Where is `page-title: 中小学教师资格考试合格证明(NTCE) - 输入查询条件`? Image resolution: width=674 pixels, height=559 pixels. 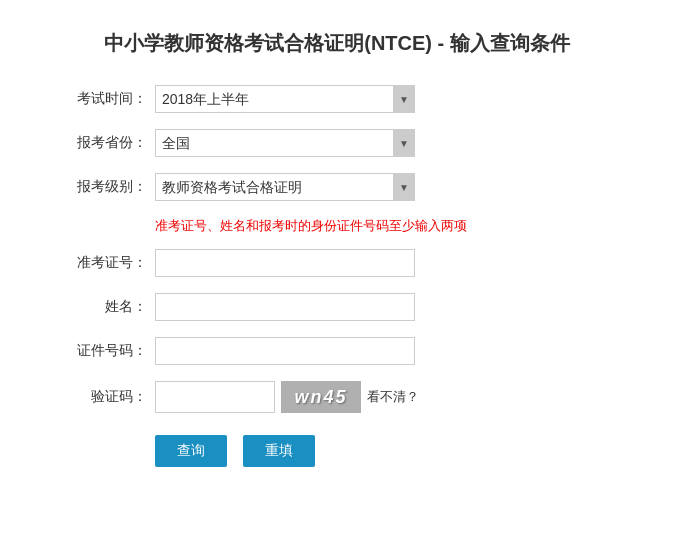 page-title: 中小学教师资格考试合格证明(NTCE) - 输入查询条件 is located at coordinates (337, 44).